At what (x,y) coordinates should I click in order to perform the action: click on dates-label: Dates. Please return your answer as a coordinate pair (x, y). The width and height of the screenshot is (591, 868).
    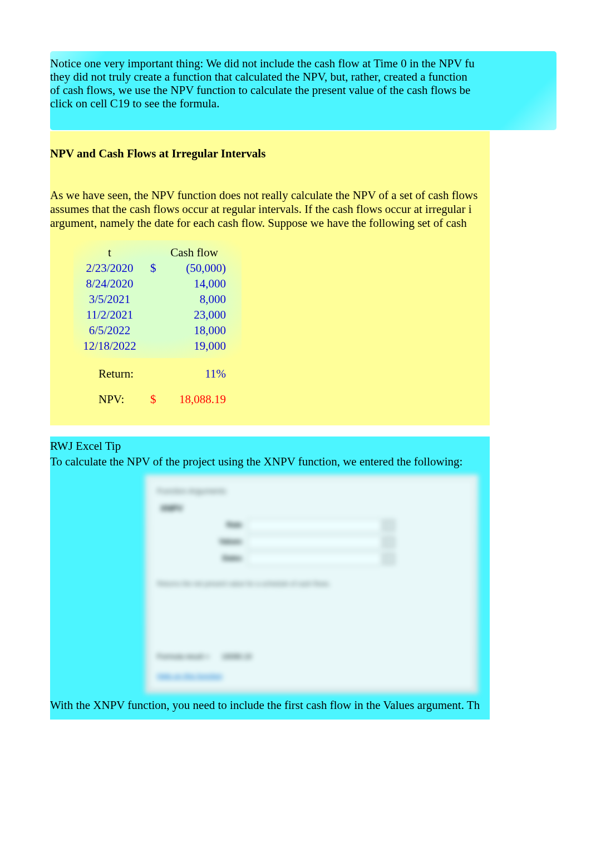
    Looking at the image, I should click on (225, 558).